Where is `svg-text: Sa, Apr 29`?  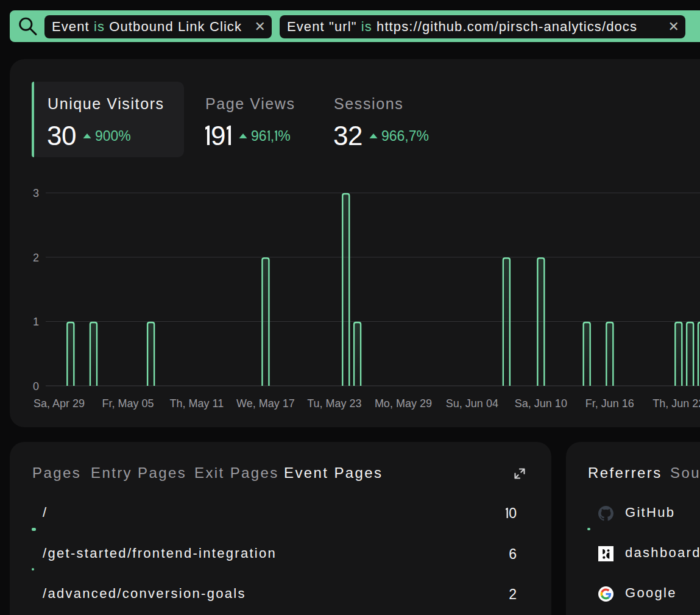
svg-text: Sa, Apr 29 is located at coordinates (59, 403).